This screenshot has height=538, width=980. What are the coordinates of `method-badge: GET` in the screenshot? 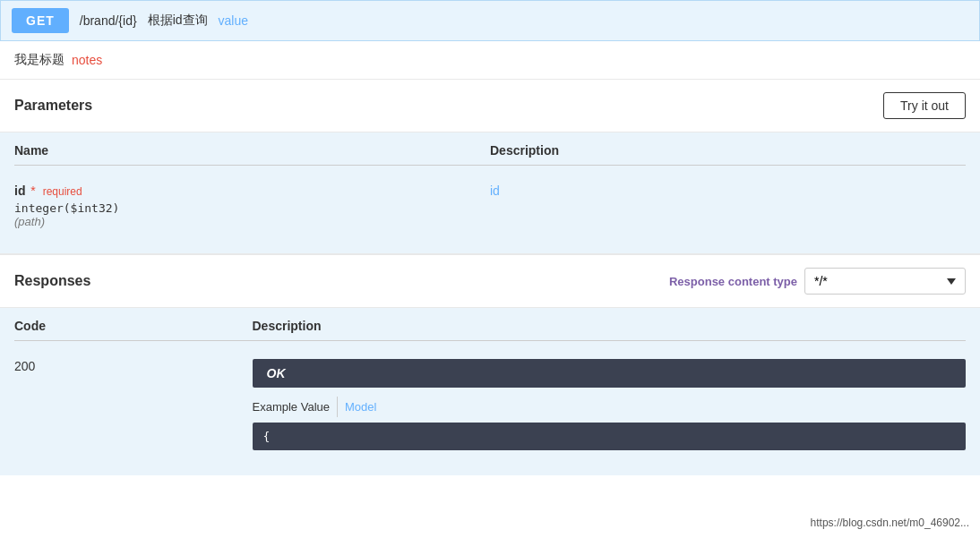 It's located at (40, 21).